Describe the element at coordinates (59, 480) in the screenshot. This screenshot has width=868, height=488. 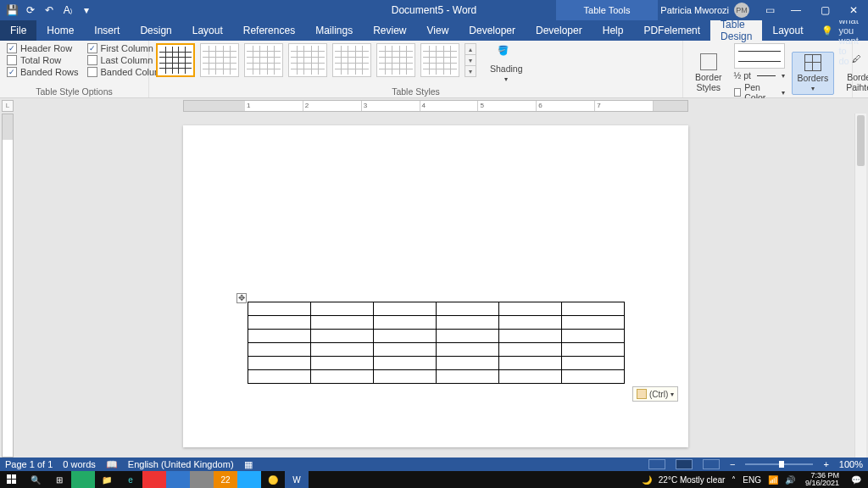
I see `task-view-icon: ⊞` at that location.